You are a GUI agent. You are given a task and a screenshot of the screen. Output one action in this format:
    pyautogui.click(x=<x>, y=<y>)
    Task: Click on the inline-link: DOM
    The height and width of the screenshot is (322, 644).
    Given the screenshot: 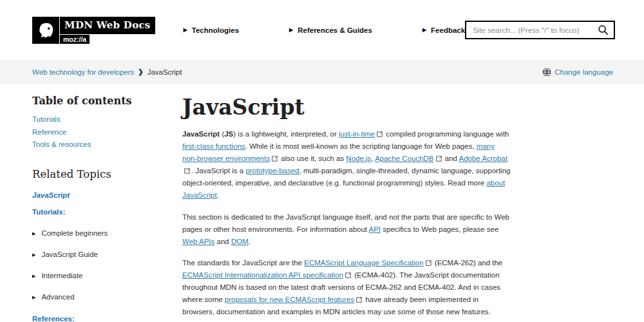 What is the action you would take?
    pyautogui.click(x=240, y=242)
    